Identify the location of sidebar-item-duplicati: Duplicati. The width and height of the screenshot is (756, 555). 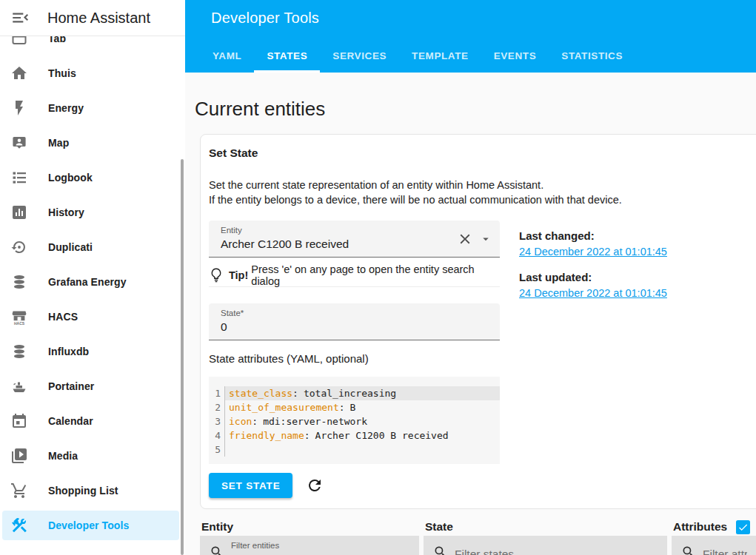
(90, 247).